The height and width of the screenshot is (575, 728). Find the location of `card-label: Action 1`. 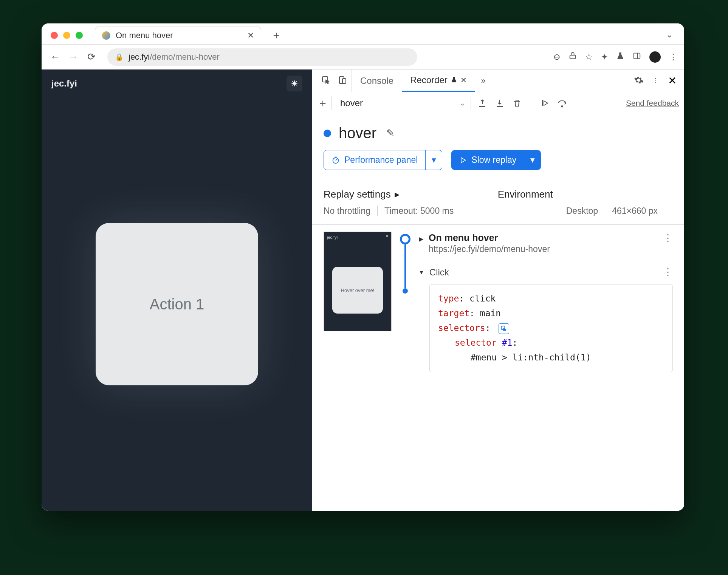

card-label: Action 1 is located at coordinates (177, 305).